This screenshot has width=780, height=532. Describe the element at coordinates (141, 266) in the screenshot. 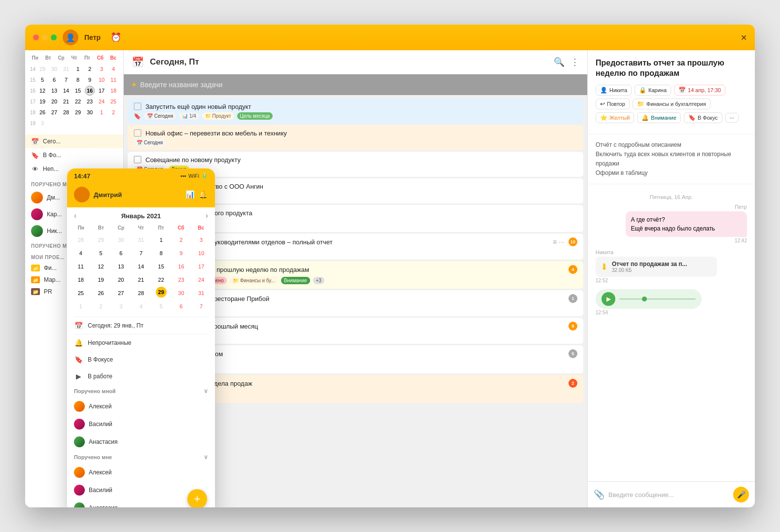

I see `m-cal-cell: 14` at that location.